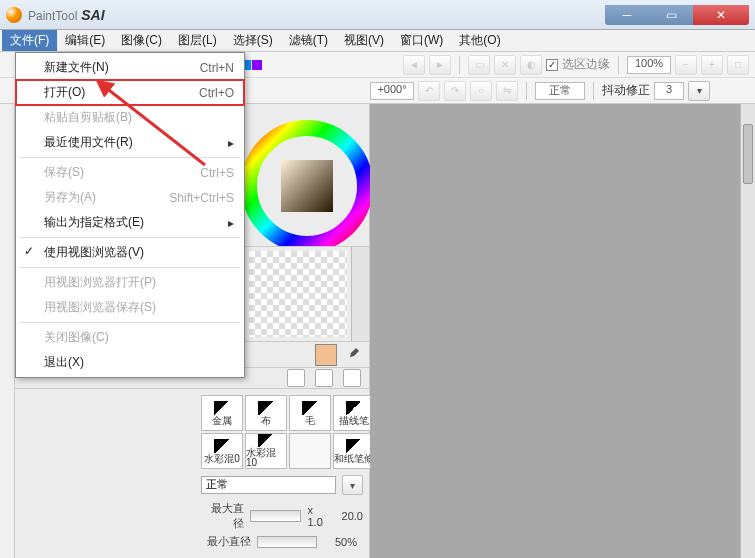 Image resolution: width=755 pixels, height=558 pixels. I want to click on app-title: PaintTool SAI, so click(66, 15).